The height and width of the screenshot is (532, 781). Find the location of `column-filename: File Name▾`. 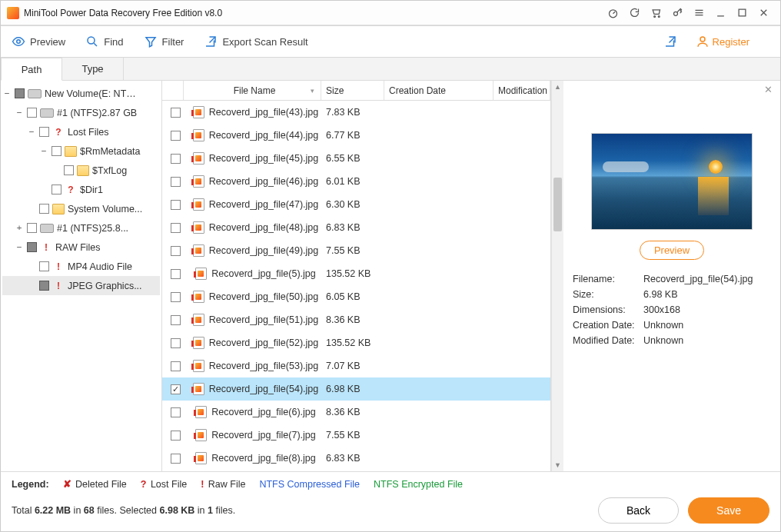

column-filename: File Name▾ is located at coordinates (252, 91).